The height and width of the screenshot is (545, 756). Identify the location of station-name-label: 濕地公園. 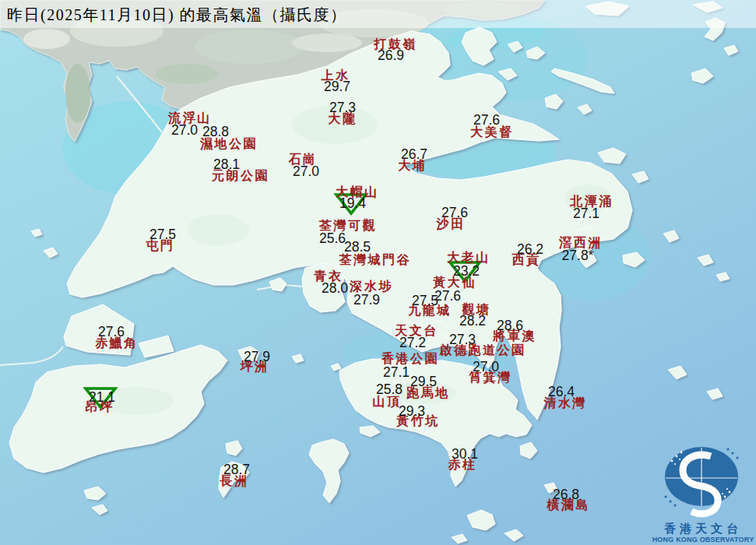
(229, 144).